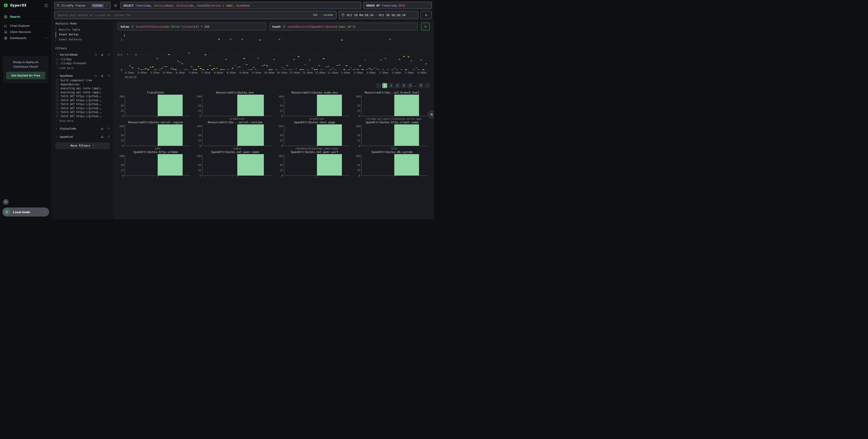  What do you see at coordinates (83, 40) in the screenshot?
I see `analysis-mode-event-patterns: Event Patterns` at bounding box center [83, 40].